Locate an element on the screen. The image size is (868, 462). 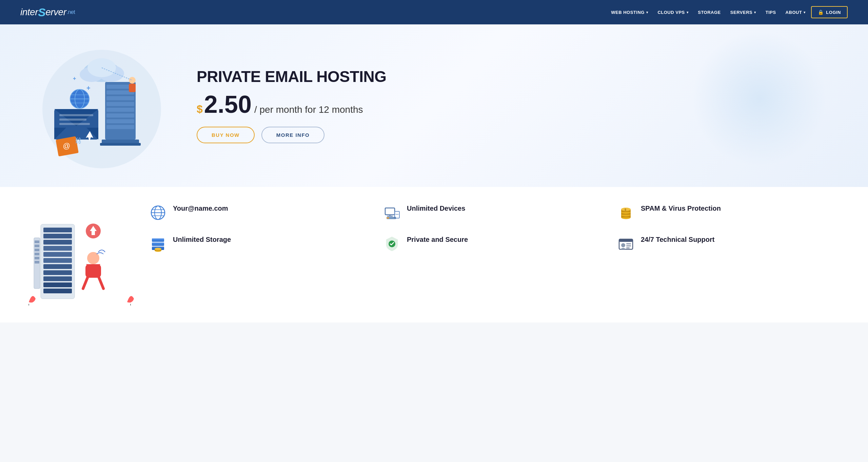
price-amount: 2.50 is located at coordinates (228, 104).